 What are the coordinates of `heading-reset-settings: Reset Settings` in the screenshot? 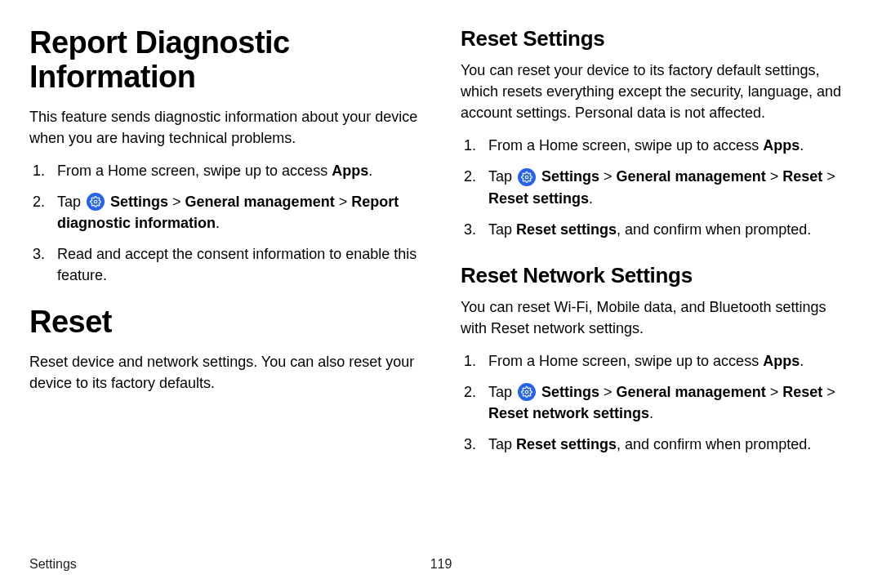 It's located at (657, 39).